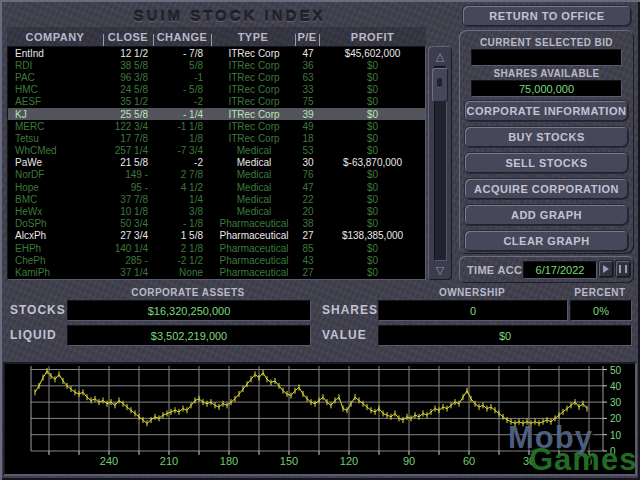  What do you see at coordinates (308, 102) in the screenshot?
I see `cell-pe: 75` at bounding box center [308, 102].